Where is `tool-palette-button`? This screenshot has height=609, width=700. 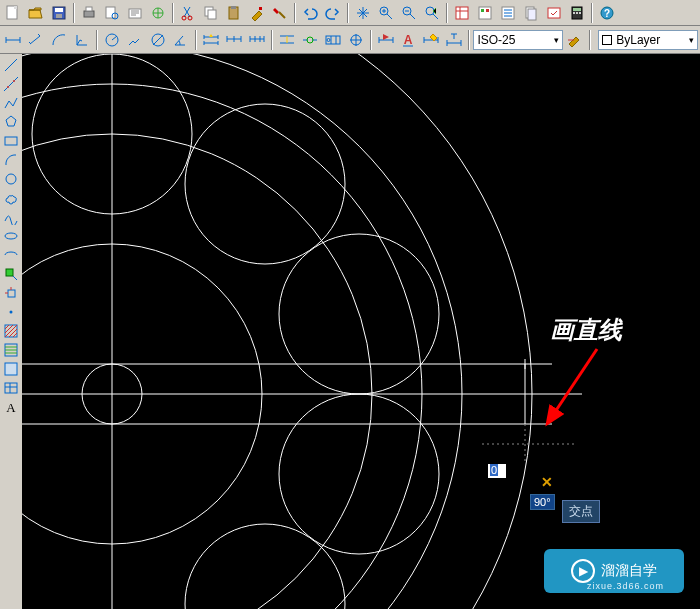 tool-palette-button is located at coordinates (508, 13).